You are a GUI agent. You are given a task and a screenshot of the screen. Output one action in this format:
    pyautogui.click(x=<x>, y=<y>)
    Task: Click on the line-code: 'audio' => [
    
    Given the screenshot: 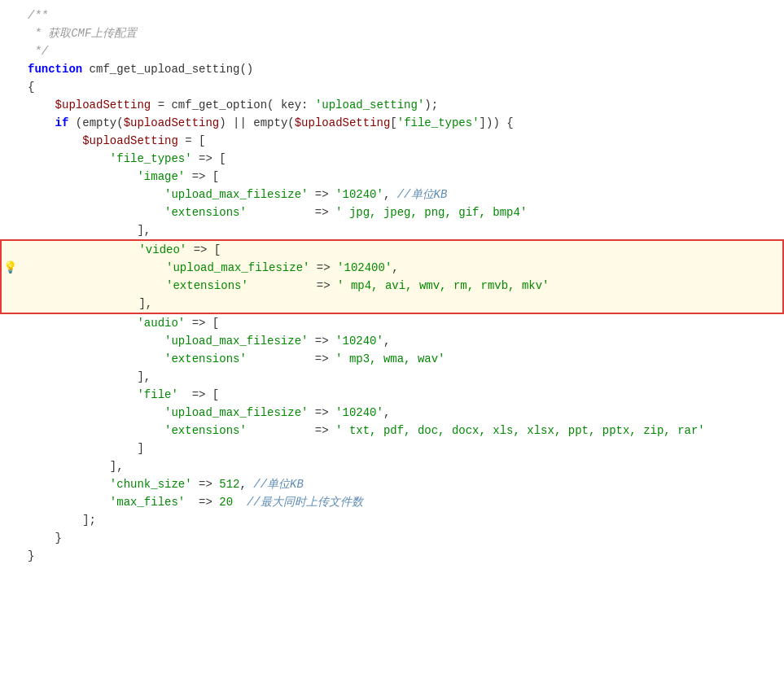 What is the action you would take?
    pyautogui.click(x=404, y=323)
    